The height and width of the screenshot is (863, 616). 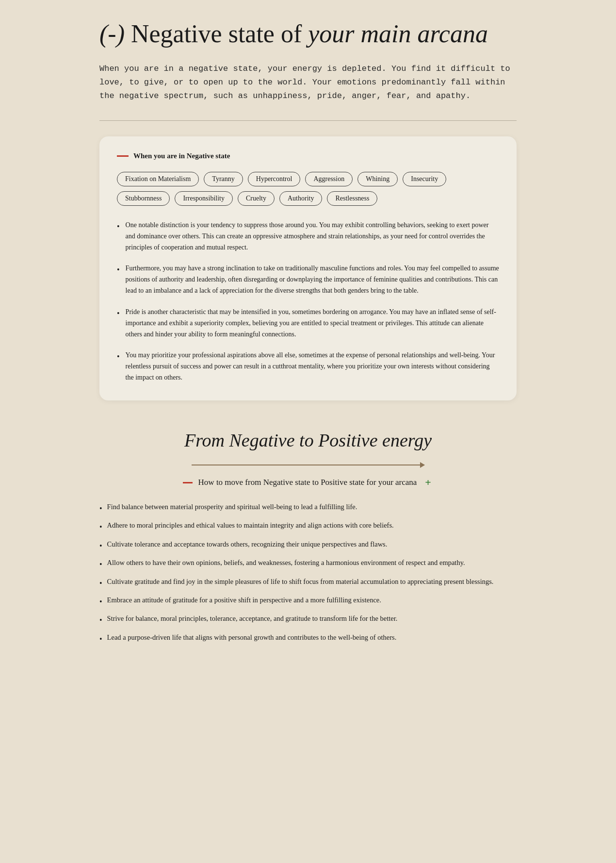 I want to click on divider, so click(x=308, y=120).